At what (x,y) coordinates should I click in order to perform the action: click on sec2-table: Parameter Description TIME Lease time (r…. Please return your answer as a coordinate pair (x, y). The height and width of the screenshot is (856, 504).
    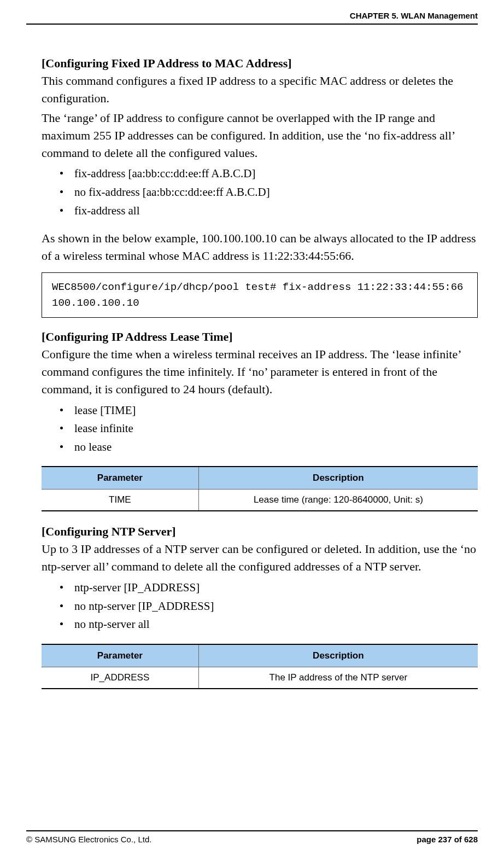
    Looking at the image, I should click on (260, 489).